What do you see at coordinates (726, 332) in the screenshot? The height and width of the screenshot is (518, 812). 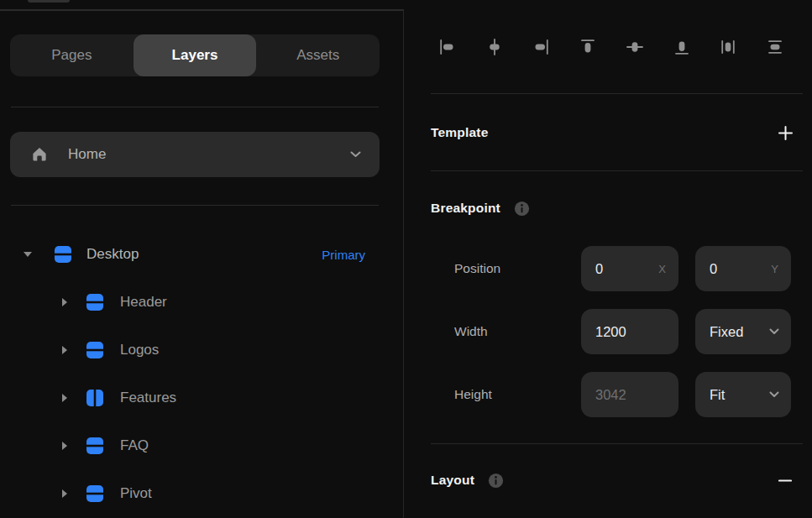 I see `width-mode-value: Fixed` at bounding box center [726, 332].